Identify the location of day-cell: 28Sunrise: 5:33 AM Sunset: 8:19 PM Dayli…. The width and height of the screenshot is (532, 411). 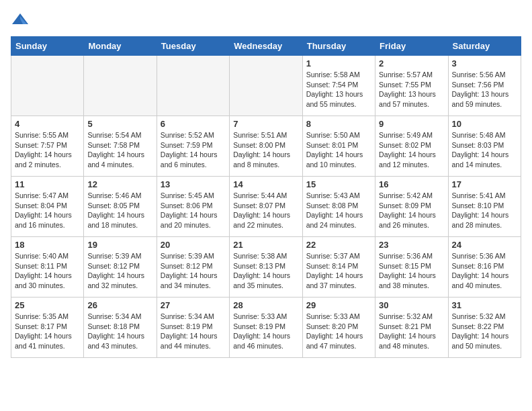
(266, 328).